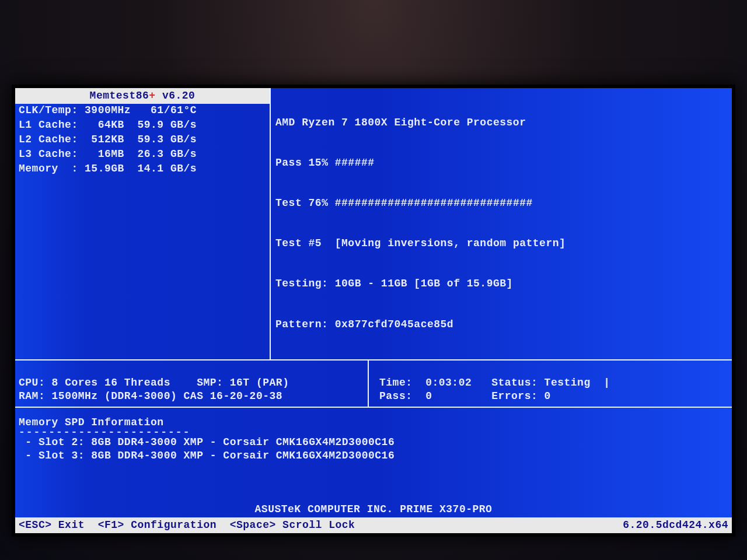 The height and width of the screenshot is (560, 747). Describe the element at coordinates (424, 284) in the screenshot. I see `testing-range: 10GB - 11GB [1GB of 15.9GB]` at that location.